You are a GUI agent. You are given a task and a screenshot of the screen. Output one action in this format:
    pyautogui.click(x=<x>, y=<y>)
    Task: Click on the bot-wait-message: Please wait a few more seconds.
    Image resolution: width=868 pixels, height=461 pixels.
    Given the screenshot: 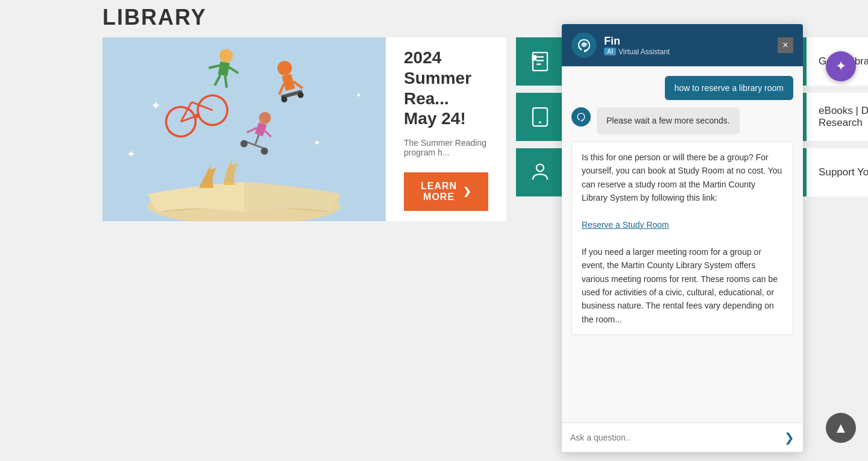 What is the action you would take?
    pyautogui.click(x=668, y=121)
    